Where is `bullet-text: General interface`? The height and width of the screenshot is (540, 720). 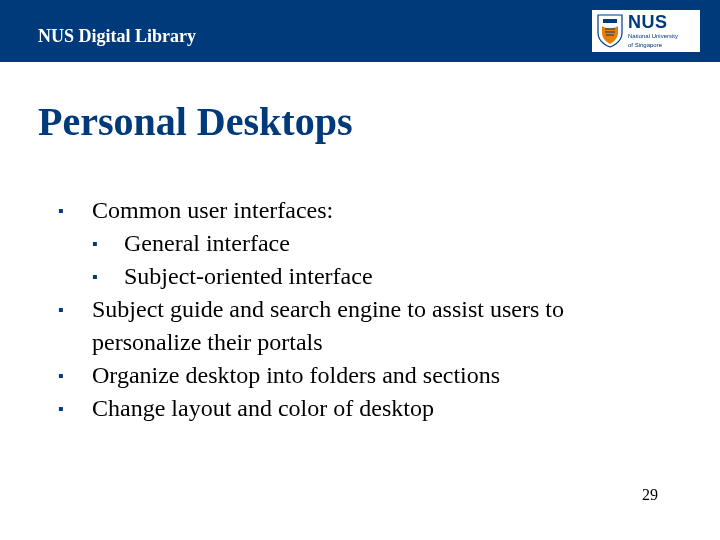
bullet-text: General interface is located at coordinates (207, 244).